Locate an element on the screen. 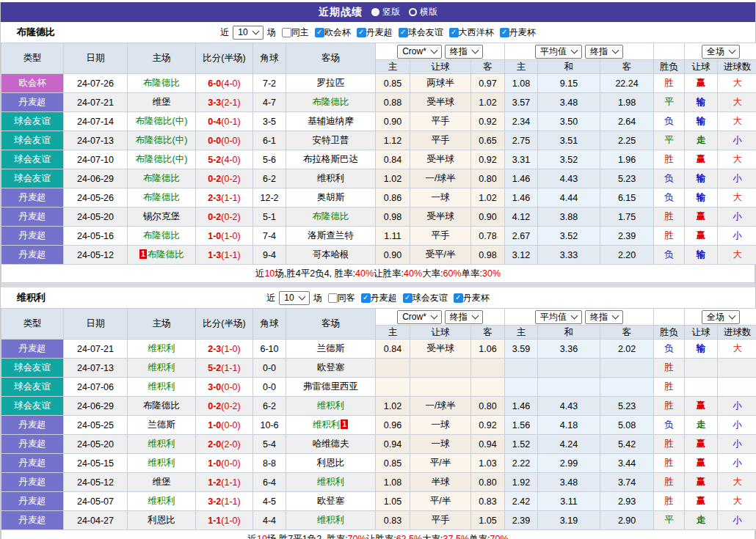 The image size is (756, 539). league-filter: ✓大西洋杯 is located at coordinates (471, 32).